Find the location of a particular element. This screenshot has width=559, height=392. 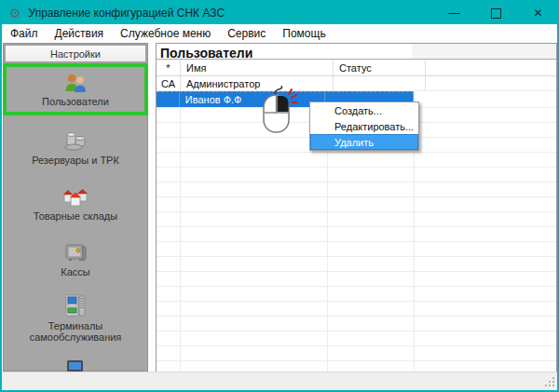

cell-id: СА is located at coordinates (169, 84).